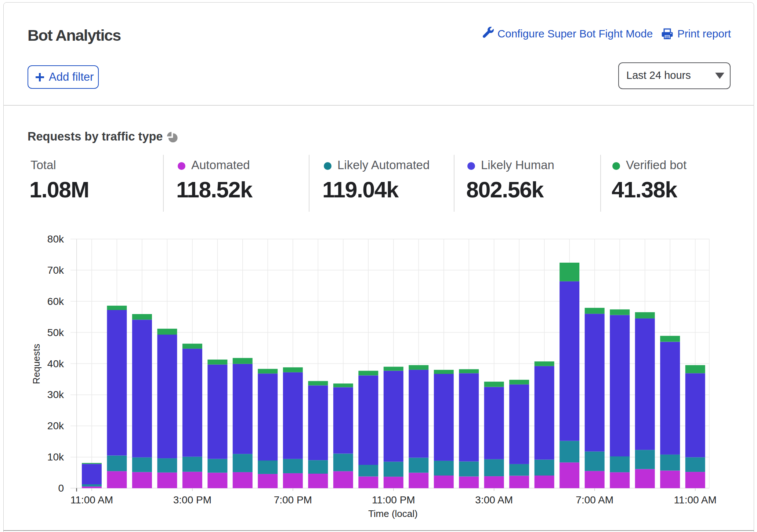 The width and height of the screenshot is (757, 532). Describe the element at coordinates (56, 395) in the screenshot. I see `svg-text: 30k` at that location.